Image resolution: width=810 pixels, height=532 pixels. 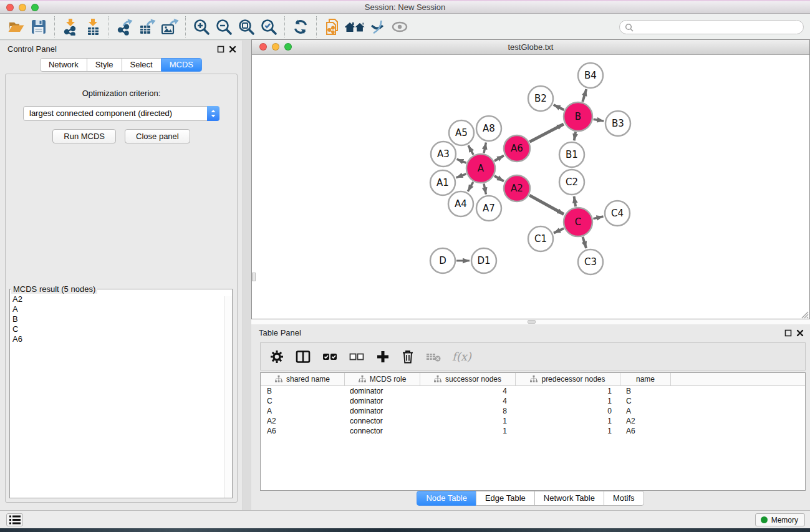 What do you see at coordinates (569, 498) in the screenshot?
I see `tab-network-table: Network Table` at bounding box center [569, 498].